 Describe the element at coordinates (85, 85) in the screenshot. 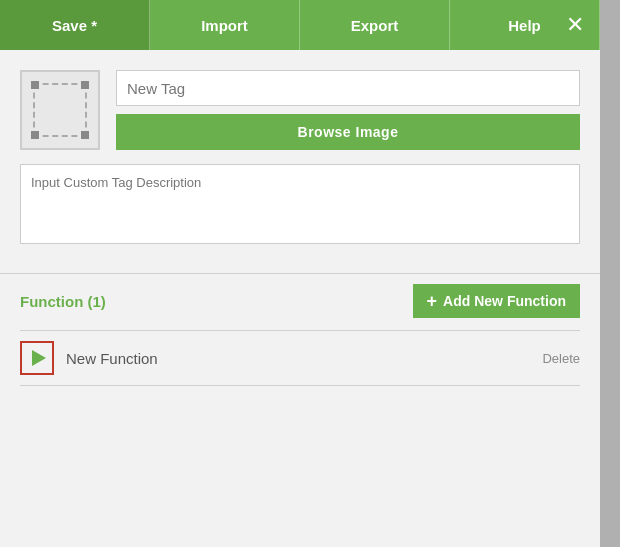

I see `corner-tr` at that location.